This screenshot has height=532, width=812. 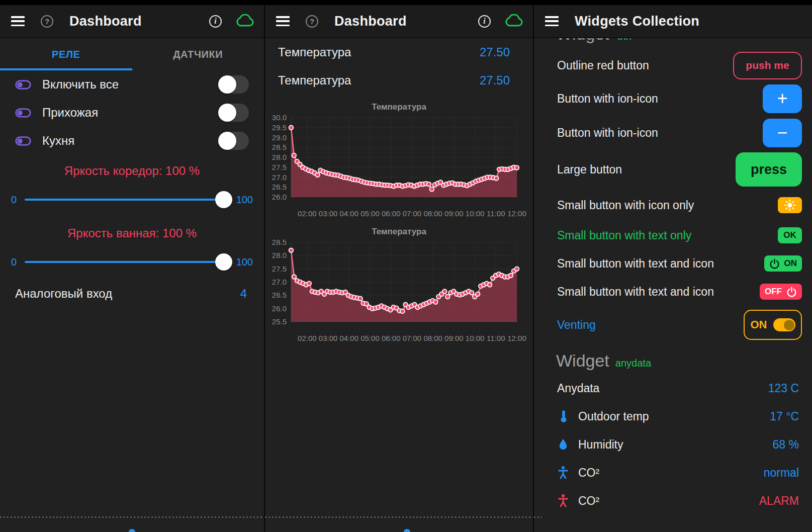 What do you see at coordinates (399, 66) in the screenshot?
I see `temperature-readings: Температура27.50Температура27.50` at bounding box center [399, 66].